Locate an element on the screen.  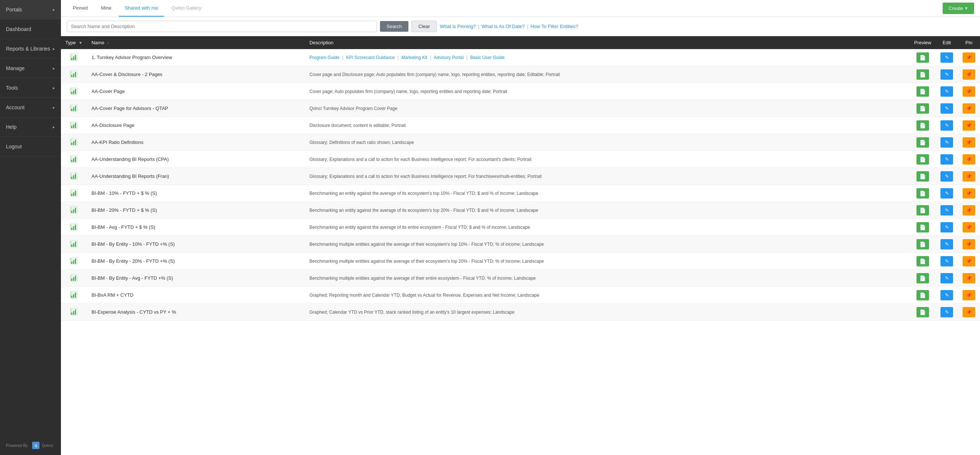
desc-link: Advisory Portal is located at coordinates (449, 58).